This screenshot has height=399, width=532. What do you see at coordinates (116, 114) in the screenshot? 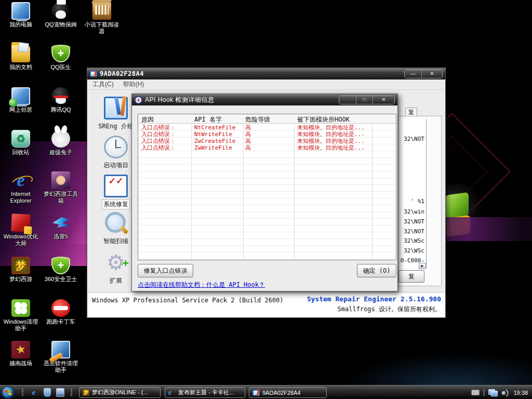
I see `sidebar-item-sreng-intro: SREng 介绍` at bounding box center [116, 114].